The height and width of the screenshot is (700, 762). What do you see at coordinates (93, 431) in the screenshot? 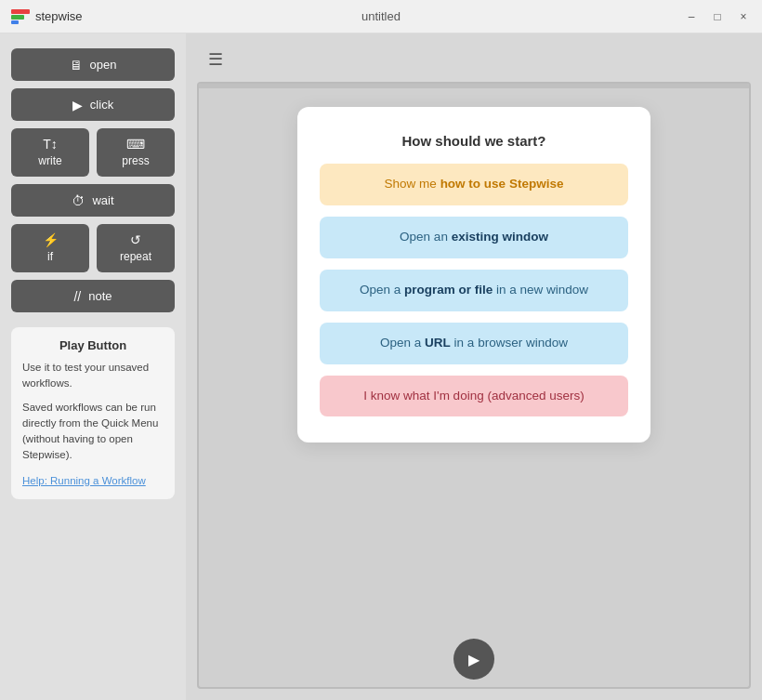
I see `help-panel-text-2: Saved workflows can be run directly from…` at bounding box center [93, 431].